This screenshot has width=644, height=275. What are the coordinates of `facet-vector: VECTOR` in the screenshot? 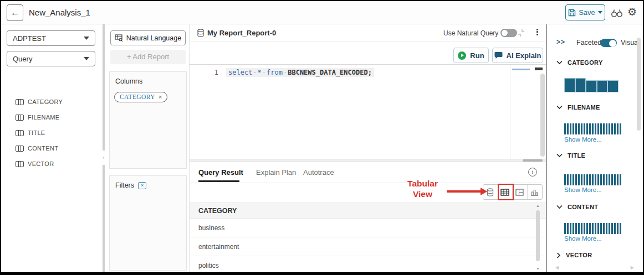 It's located at (595, 255).